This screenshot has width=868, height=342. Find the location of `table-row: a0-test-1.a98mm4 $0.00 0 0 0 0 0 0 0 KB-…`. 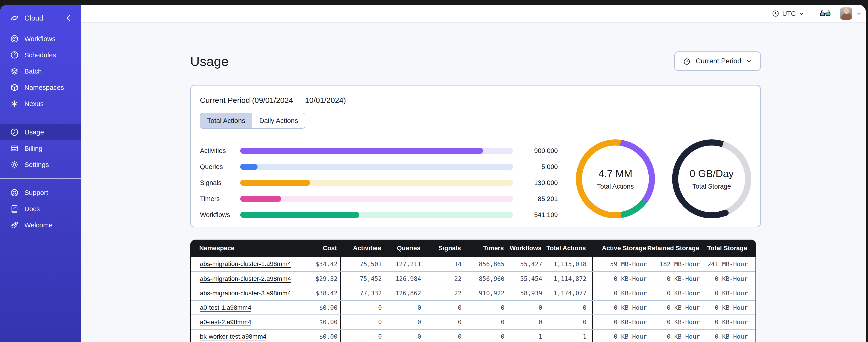

table-row: a0-test-1.a98mm4 $0.00 0 0 0 0 0 0 0 KB-… is located at coordinates (473, 307).